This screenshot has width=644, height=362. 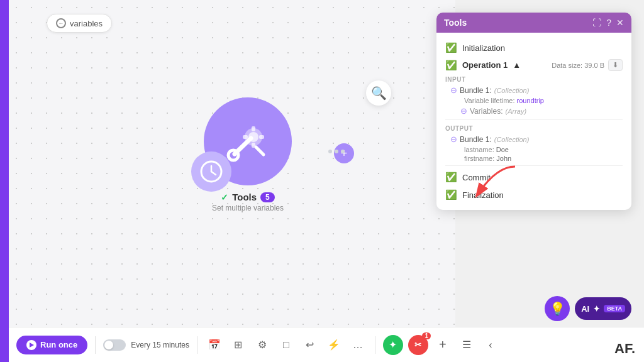 What do you see at coordinates (211, 172) in the screenshot?
I see `clock-svg` at bounding box center [211, 172].